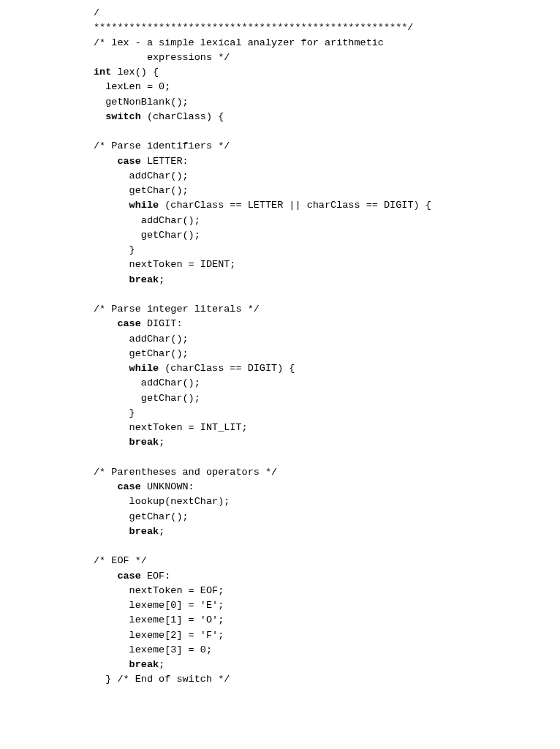 The height and width of the screenshot is (749, 560). I want to click on code-line: /* Parentheses and operators */, so click(186, 473).